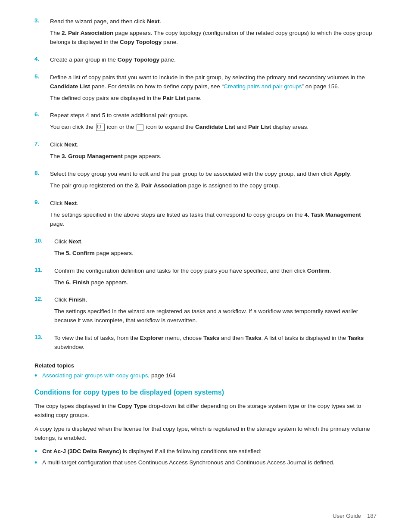  I want to click on step-6-content: Repeat steps 4 and 5 to create additiona…, so click(213, 123).